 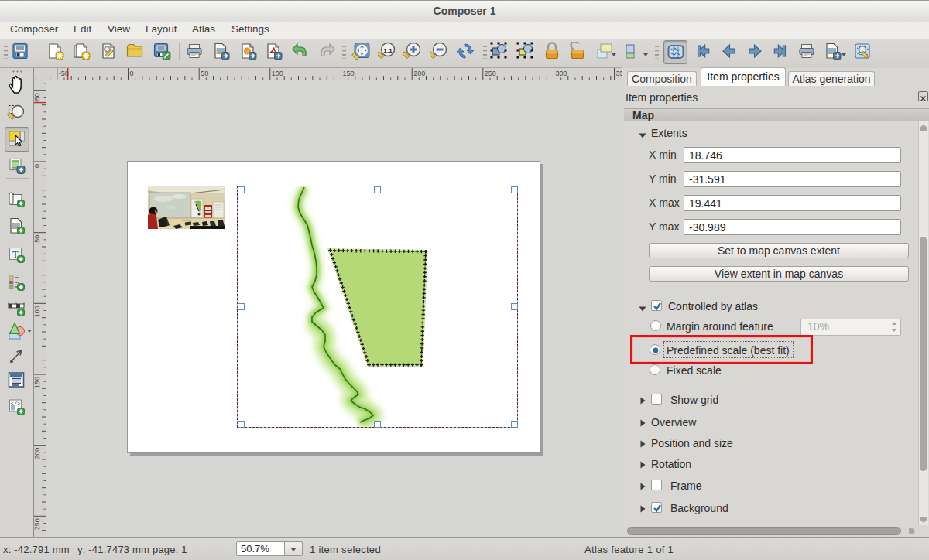 I want to click on svg-text: 300, so click(x=562, y=73).